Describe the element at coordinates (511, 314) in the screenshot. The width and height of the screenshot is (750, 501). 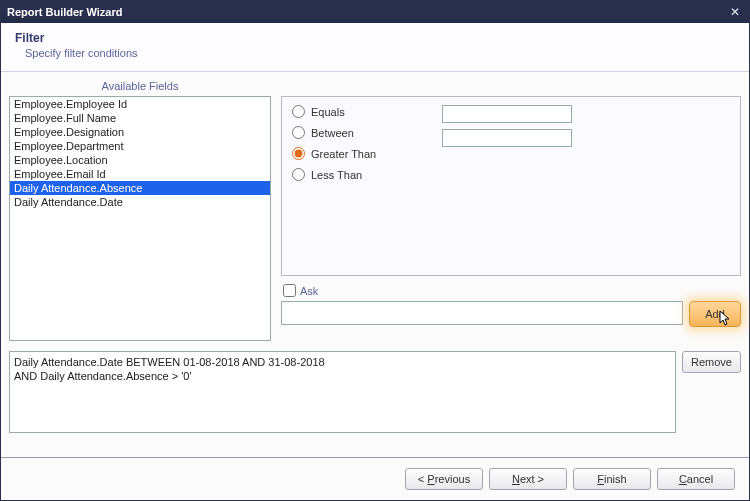
I see `expression-row: Add` at that location.